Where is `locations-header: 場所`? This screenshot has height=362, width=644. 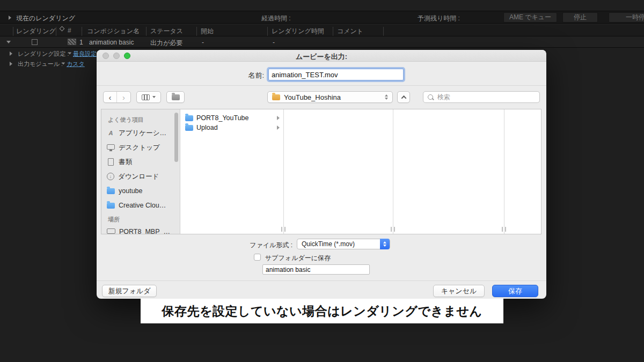
locations-header: 場所 is located at coordinates (114, 220).